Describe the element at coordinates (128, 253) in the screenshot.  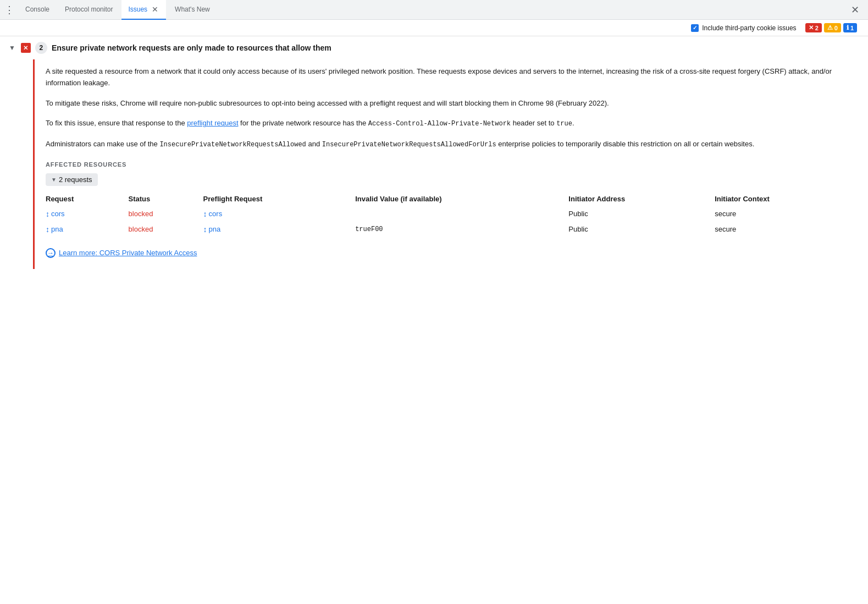
I see `learn-more-label: Learn more: CORS Private Network Access` at that location.